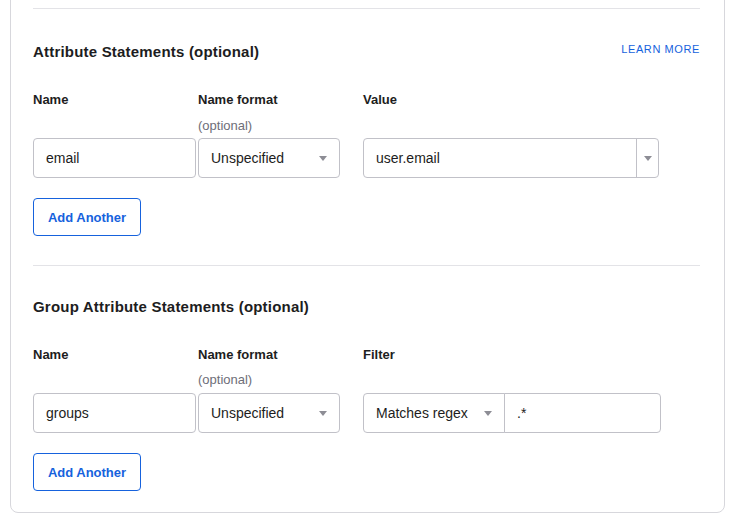 This screenshot has height=530, width=737. Describe the element at coordinates (146, 52) in the screenshot. I see `attribute-statements-title: Attribute Statements (optional)` at that location.